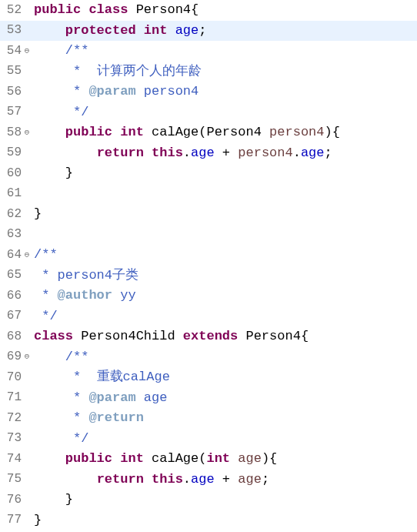  What do you see at coordinates (168, 91) in the screenshot?
I see `token-comment: person4` at bounding box center [168, 91].